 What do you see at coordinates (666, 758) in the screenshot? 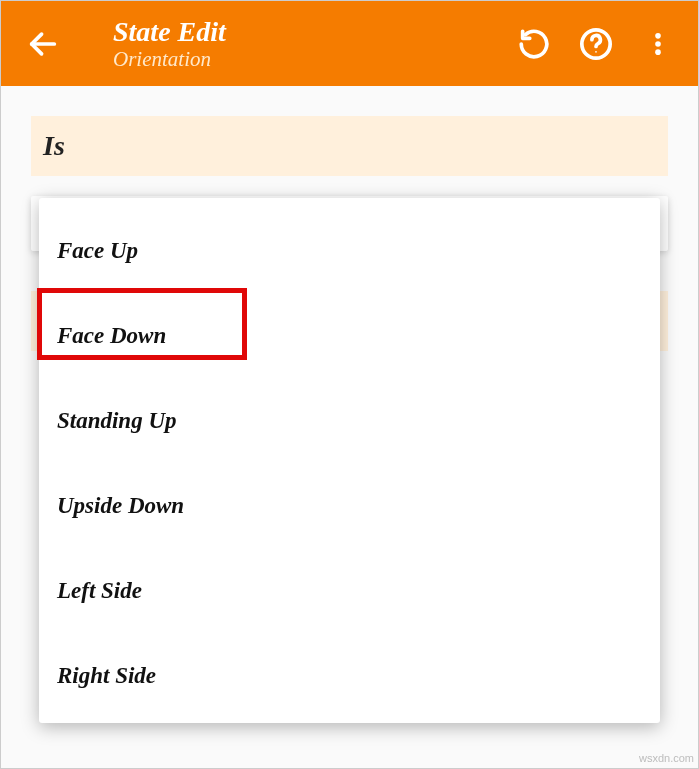
I see `watermark: wsxdn.com` at bounding box center [666, 758].